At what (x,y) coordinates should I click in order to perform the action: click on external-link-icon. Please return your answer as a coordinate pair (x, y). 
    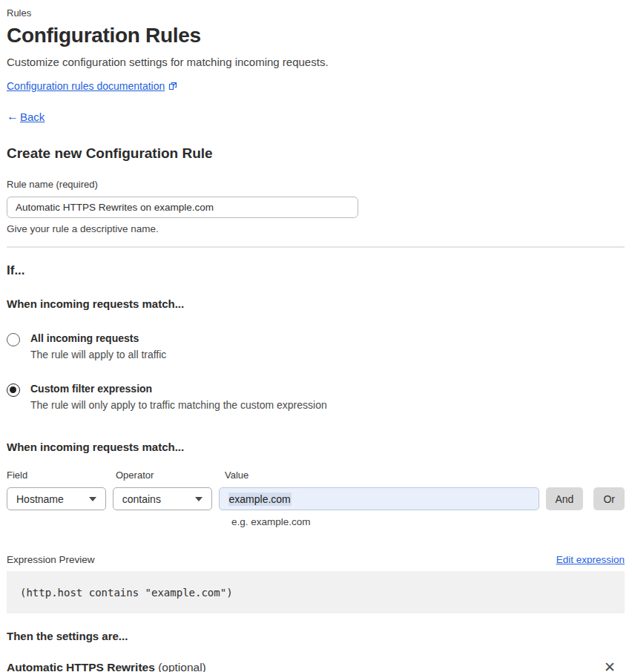
    Looking at the image, I should click on (173, 86).